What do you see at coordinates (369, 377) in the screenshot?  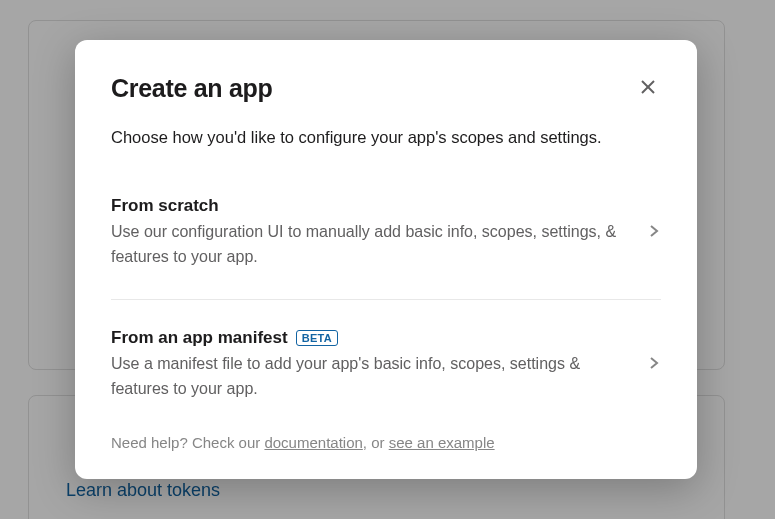 I see `option-description: Use a manifest file to add your app's ba…` at bounding box center [369, 377].